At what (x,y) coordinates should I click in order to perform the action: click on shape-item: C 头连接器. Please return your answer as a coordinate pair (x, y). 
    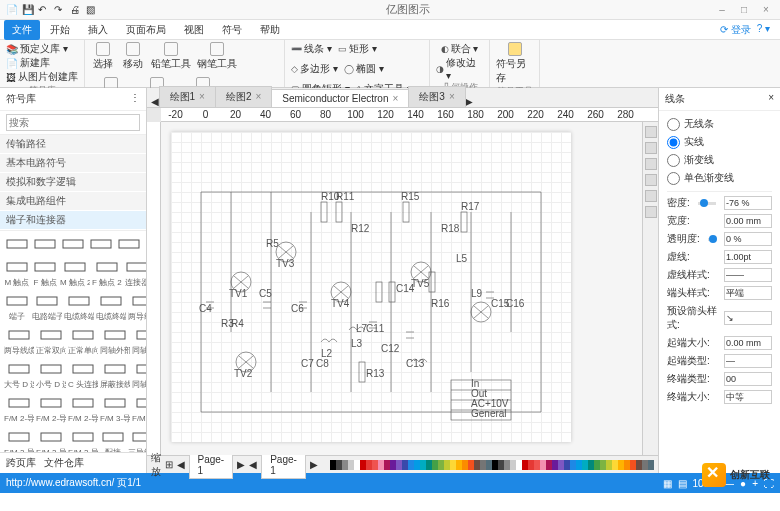
    Looking at the image, I should click on (83, 375).